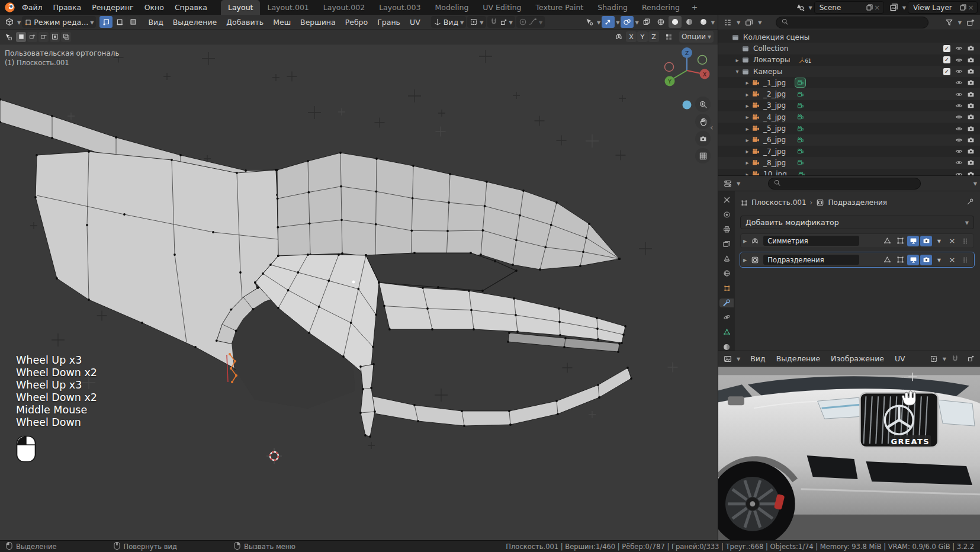 This screenshot has height=552, width=980. Describe the element at coordinates (737, 71) in the screenshot. I see `expand-arrow-icon: ▾` at that location.